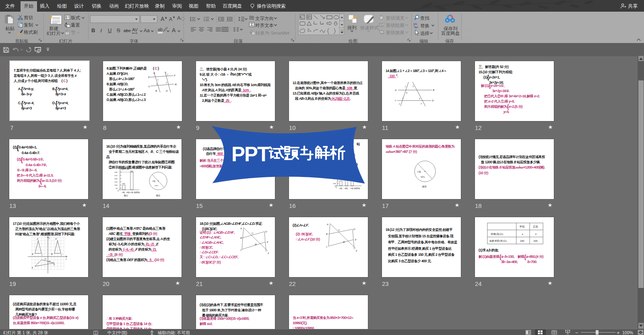 This screenshot has width=644, height=335. What do you see at coordinates (56, 239) in the screenshot?
I see `svg-text: A'` at bounding box center [56, 239].